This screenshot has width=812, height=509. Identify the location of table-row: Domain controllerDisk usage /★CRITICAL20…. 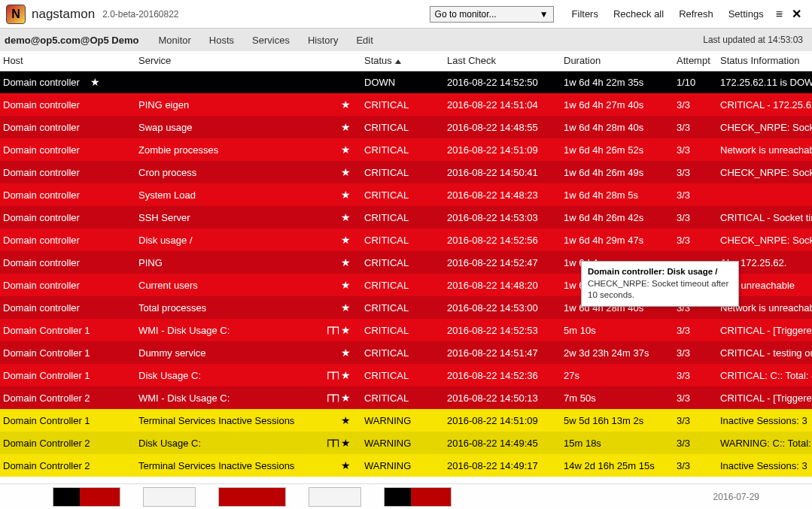
(406, 240).